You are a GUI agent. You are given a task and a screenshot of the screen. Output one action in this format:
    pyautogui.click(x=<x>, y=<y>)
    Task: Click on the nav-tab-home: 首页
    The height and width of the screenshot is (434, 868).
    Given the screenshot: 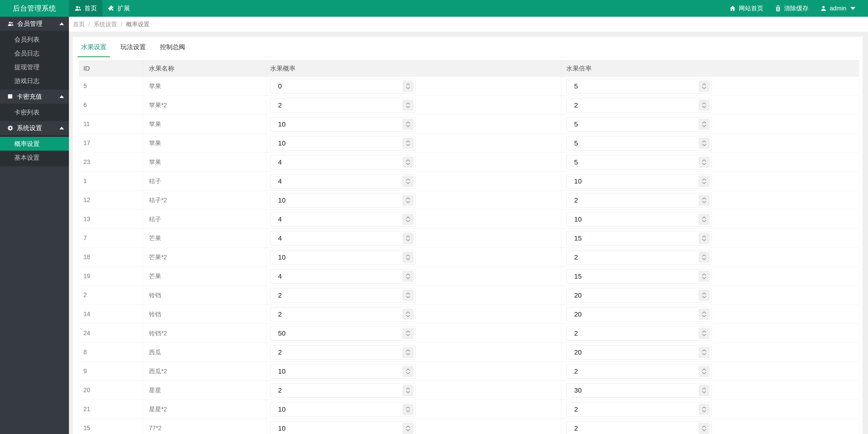 What is the action you would take?
    pyautogui.click(x=86, y=8)
    